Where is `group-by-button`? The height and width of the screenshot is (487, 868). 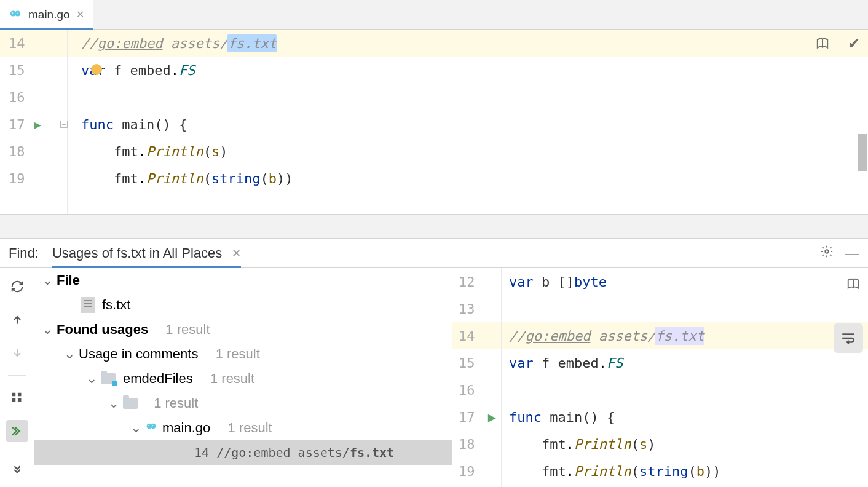 group-by-button is located at coordinates (17, 398).